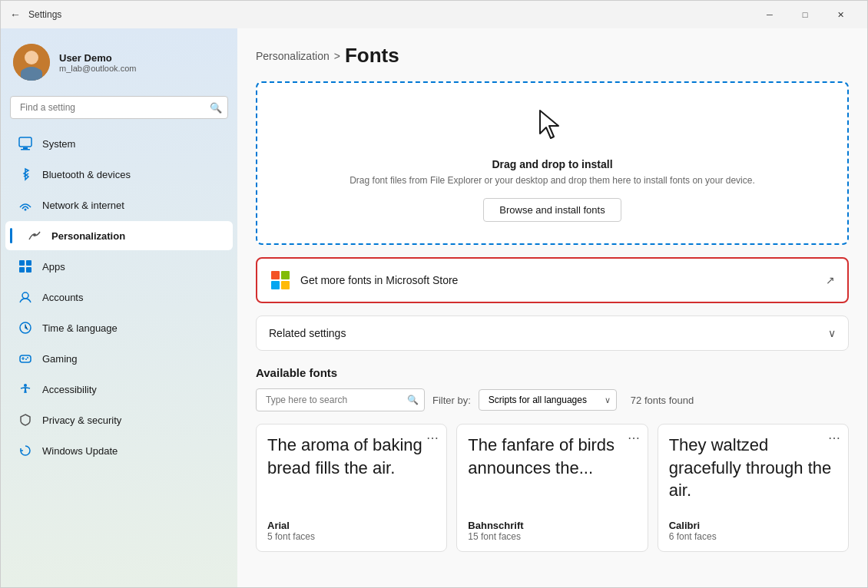  Describe the element at coordinates (25, 297) in the screenshot. I see `accounts-icon` at that location.